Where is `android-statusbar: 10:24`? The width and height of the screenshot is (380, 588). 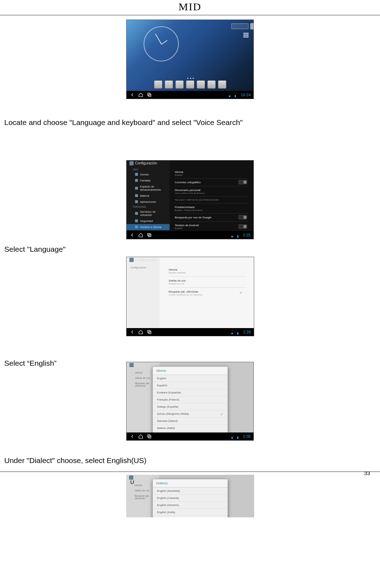
android-statusbar: 10:24 is located at coordinates (190, 95).